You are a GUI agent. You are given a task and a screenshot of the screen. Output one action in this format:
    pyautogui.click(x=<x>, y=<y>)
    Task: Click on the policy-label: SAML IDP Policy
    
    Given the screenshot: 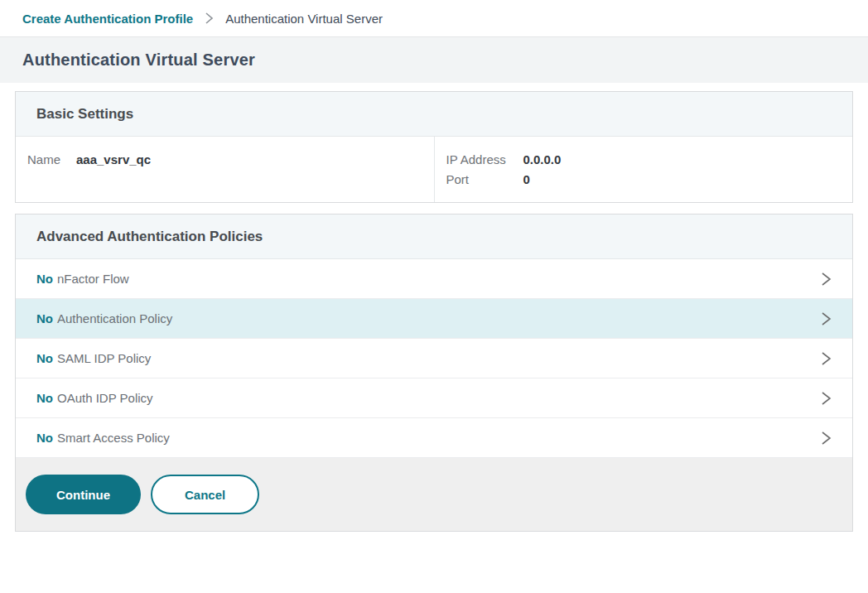 What is the action you would take?
    pyautogui.click(x=104, y=358)
    